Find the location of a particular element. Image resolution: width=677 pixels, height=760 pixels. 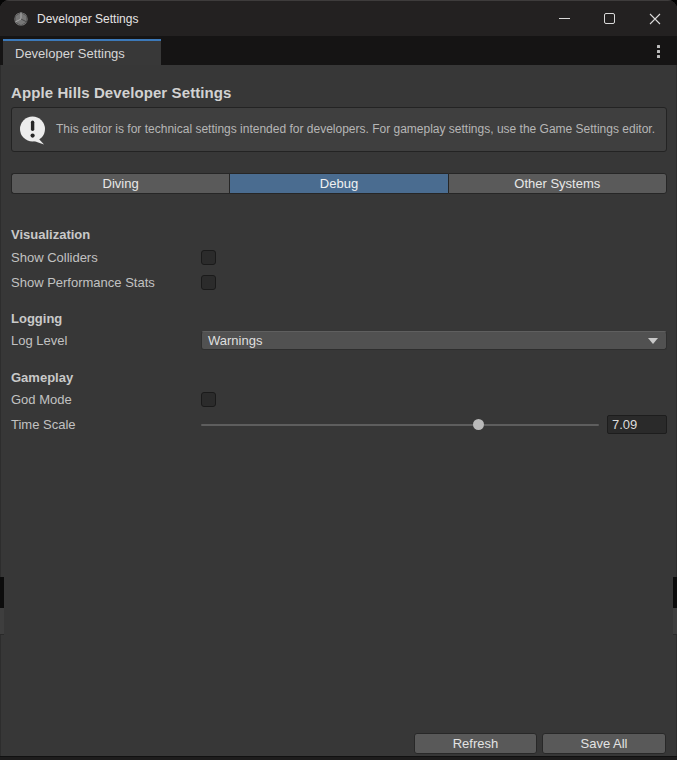

maximize-button is located at coordinates (610, 18).